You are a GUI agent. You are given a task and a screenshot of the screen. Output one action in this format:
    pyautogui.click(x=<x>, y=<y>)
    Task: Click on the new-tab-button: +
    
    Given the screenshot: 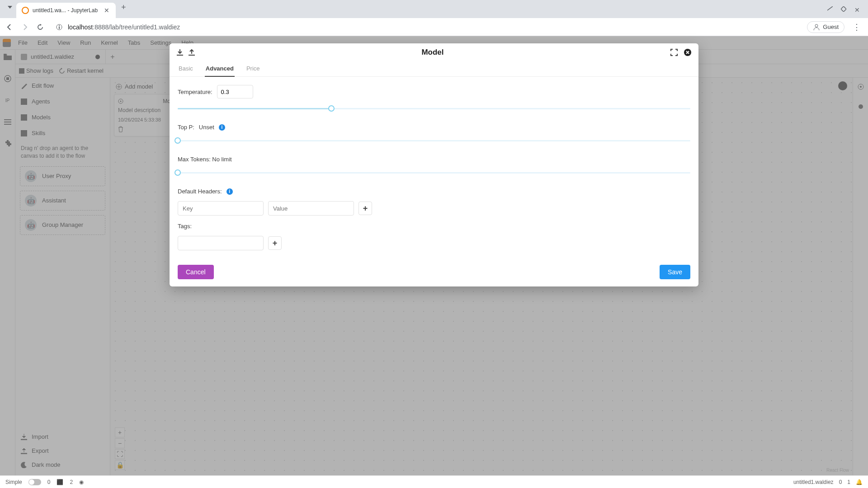 What is the action you would take?
    pyautogui.click(x=124, y=7)
    